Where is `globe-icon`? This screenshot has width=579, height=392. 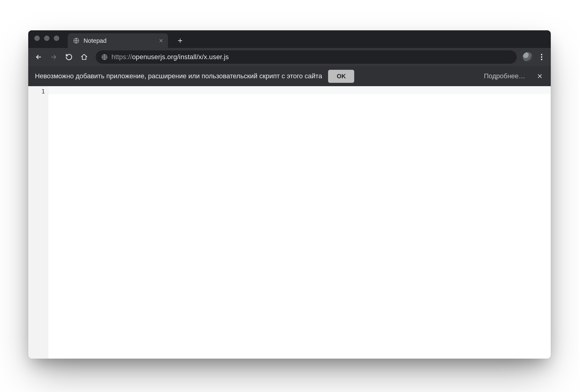
globe-icon is located at coordinates (76, 41).